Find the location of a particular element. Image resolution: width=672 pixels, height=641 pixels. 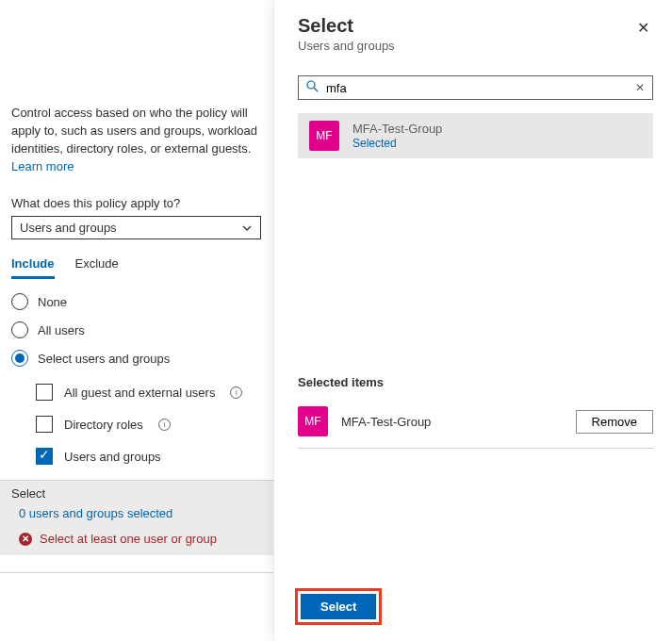

intro-copy: Control access based on who the policy w… is located at coordinates (134, 130).